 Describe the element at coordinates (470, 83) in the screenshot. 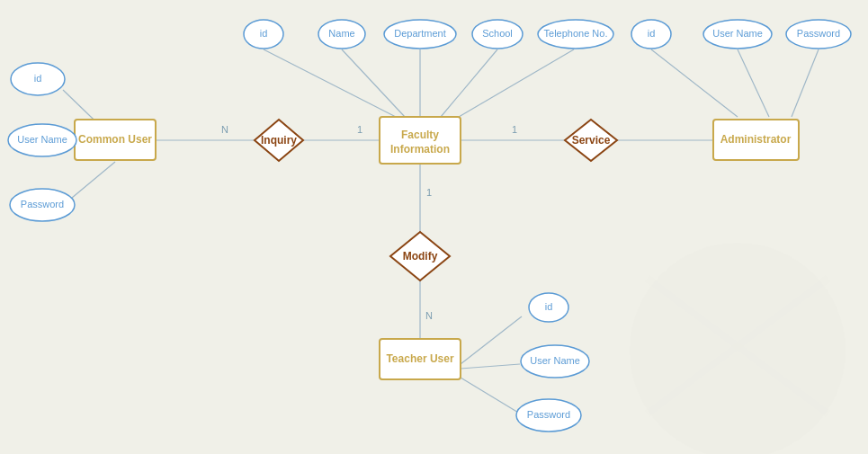

I see `line-fi-school` at that location.